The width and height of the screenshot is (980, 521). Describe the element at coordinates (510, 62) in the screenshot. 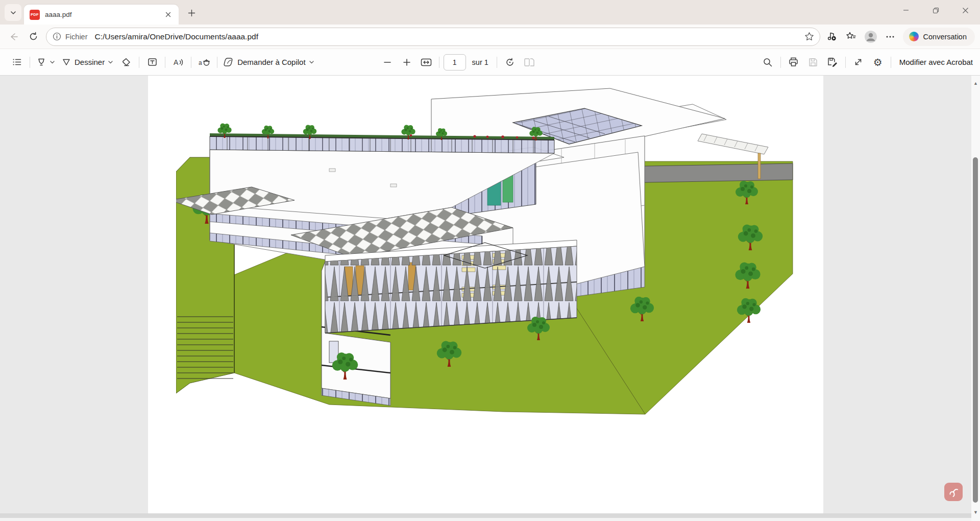

I see `rotate-icon` at that location.